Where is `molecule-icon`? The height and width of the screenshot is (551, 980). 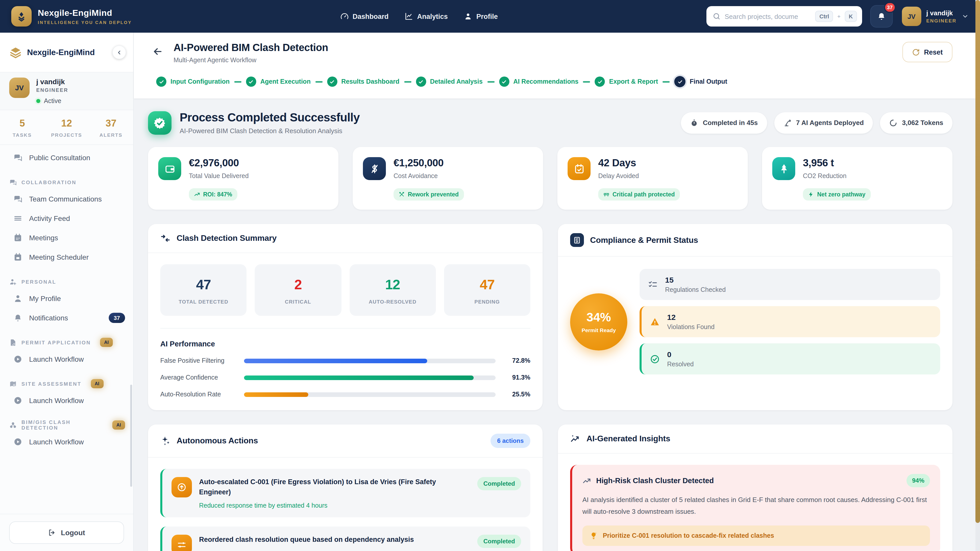 molecule-icon is located at coordinates (13, 425).